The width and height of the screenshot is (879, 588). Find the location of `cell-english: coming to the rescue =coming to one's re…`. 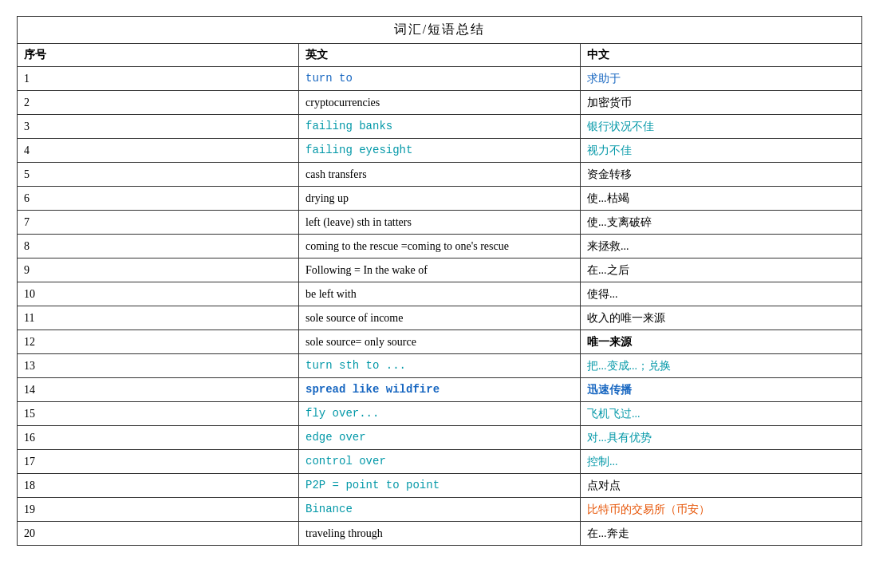

cell-english: coming to the rescue =coming to one's re… is located at coordinates (440, 247).